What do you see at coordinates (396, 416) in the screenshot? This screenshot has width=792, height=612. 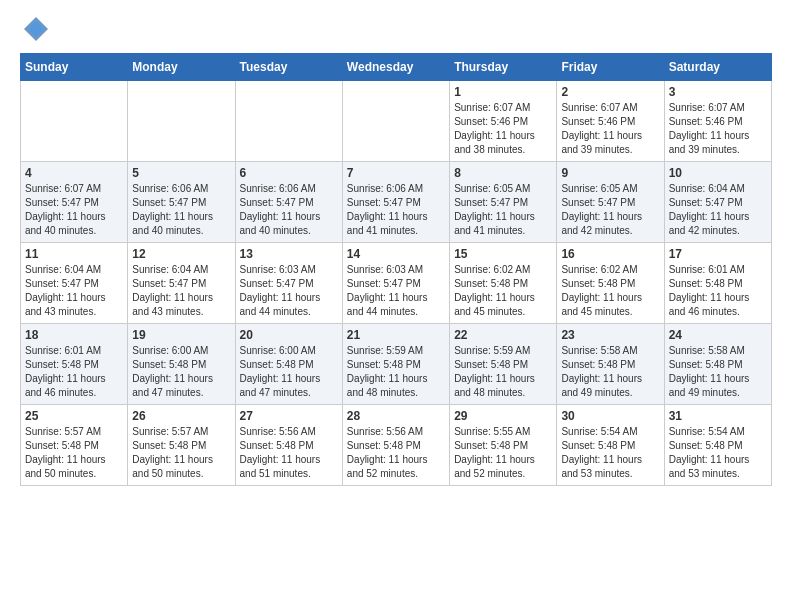 I see `day-number: 28` at bounding box center [396, 416].